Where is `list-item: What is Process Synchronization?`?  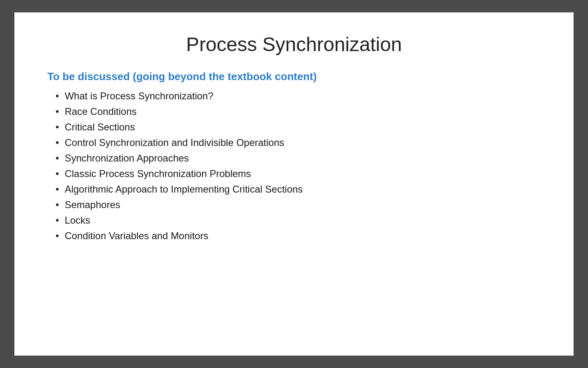
list-item: What is Process Synchronization? is located at coordinates (294, 96).